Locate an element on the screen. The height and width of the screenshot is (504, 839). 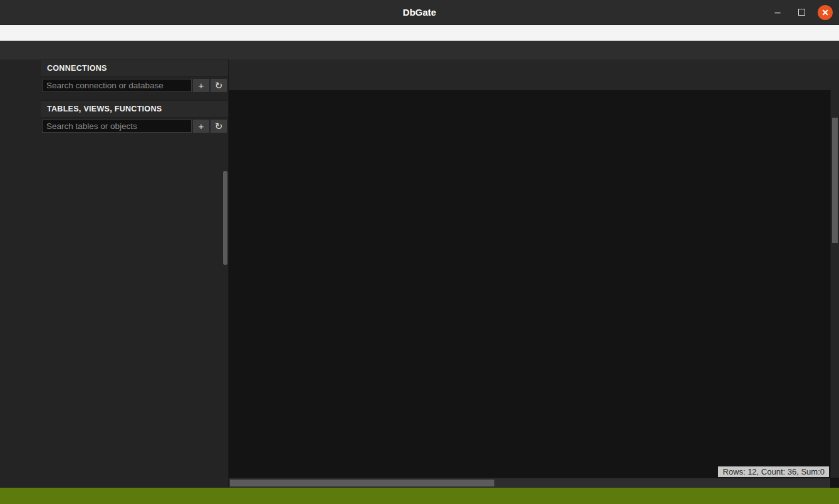
connections-list is located at coordinates (134, 97).